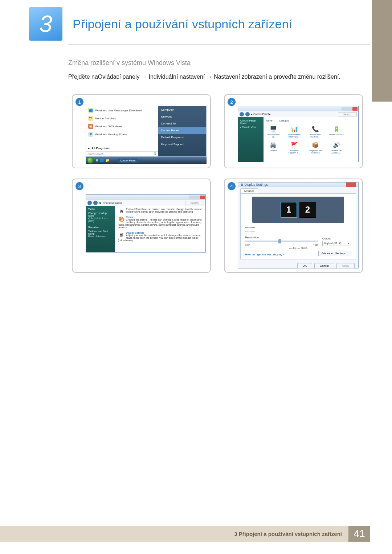 Image resolution: width=392 pixels, height=554 pixels. I want to click on start-menu-item: 🗓Windows Meeting Space, so click(122, 134).